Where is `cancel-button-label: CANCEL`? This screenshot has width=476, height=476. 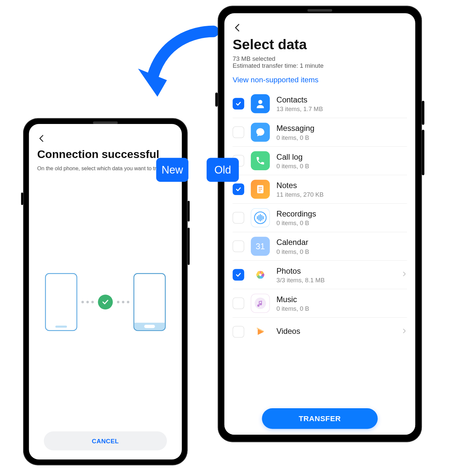 cancel-button-label: CANCEL is located at coordinates (105, 441).